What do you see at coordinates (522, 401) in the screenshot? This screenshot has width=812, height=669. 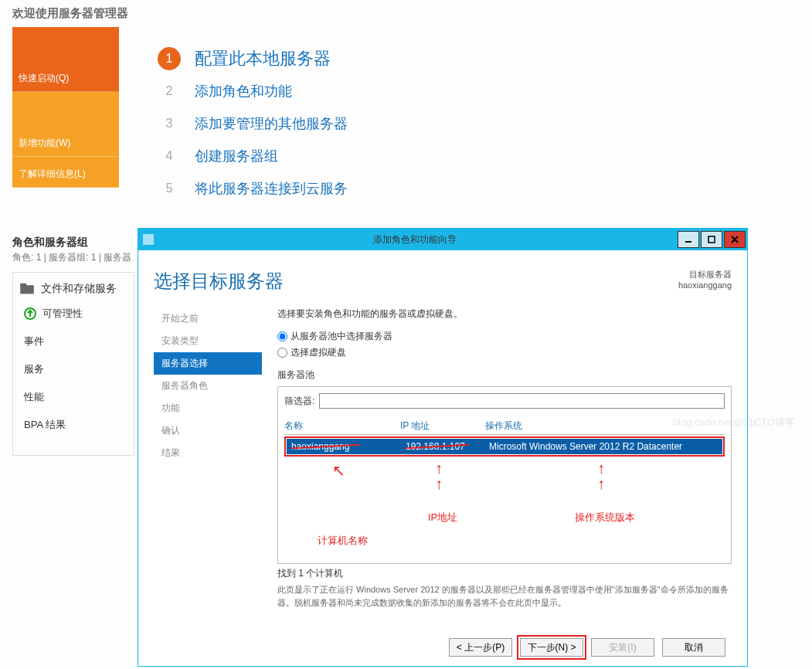 I see `filter-input` at bounding box center [522, 401].